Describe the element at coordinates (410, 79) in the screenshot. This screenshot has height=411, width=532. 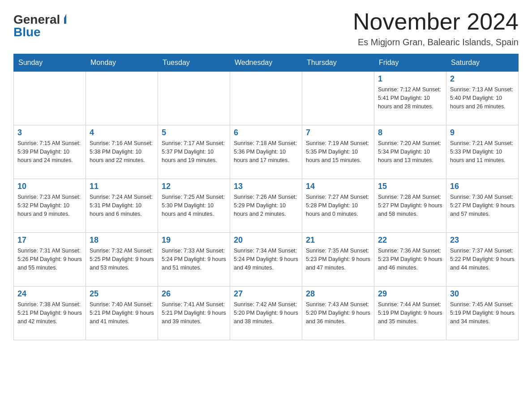
I see `day-number: 1` at that location.